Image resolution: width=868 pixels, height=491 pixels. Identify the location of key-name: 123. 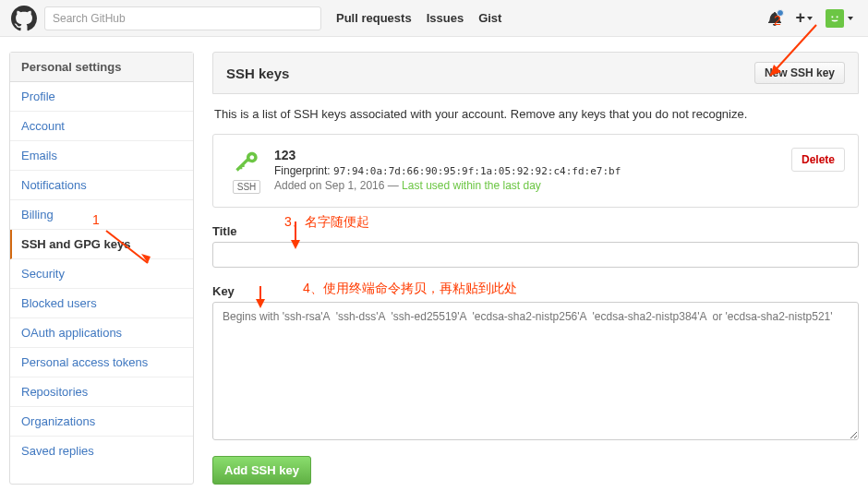
(560, 155).